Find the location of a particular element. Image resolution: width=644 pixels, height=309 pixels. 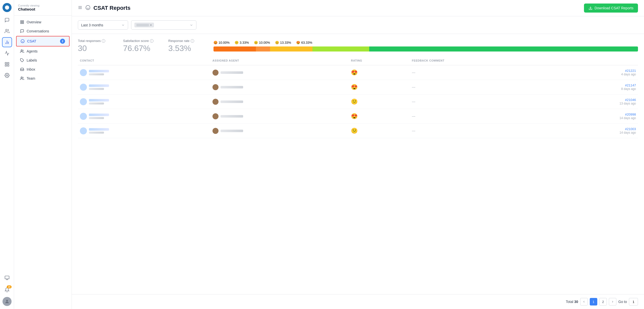

inbox-icon is located at coordinates (22, 69).